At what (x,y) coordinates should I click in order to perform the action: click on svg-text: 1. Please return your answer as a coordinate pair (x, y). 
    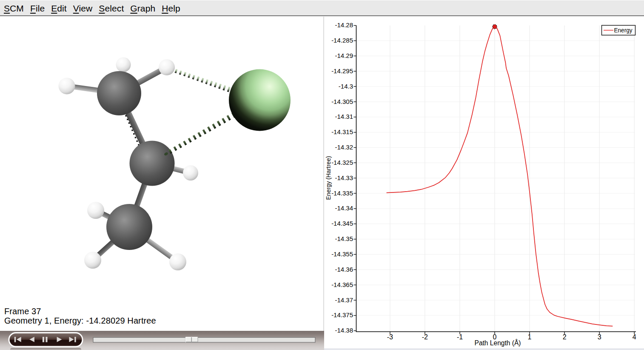
    Looking at the image, I should click on (530, 337).